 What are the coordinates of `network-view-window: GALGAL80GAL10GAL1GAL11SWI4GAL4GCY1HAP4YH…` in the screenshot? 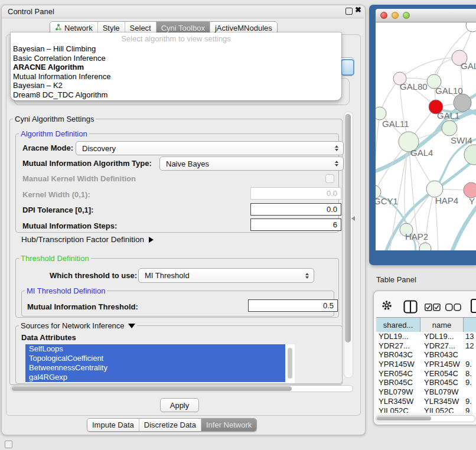 It's located at (423, 135).